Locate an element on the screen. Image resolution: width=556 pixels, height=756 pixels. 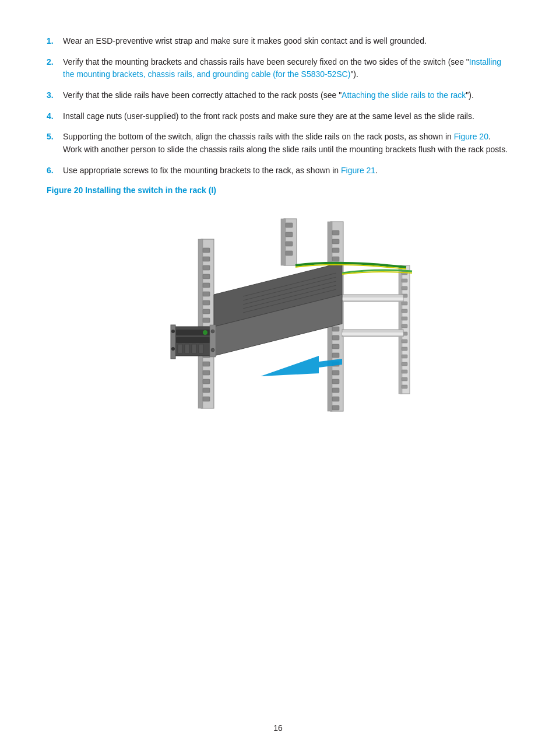
step-3-number: 3. is located at coordinates (55, 96).